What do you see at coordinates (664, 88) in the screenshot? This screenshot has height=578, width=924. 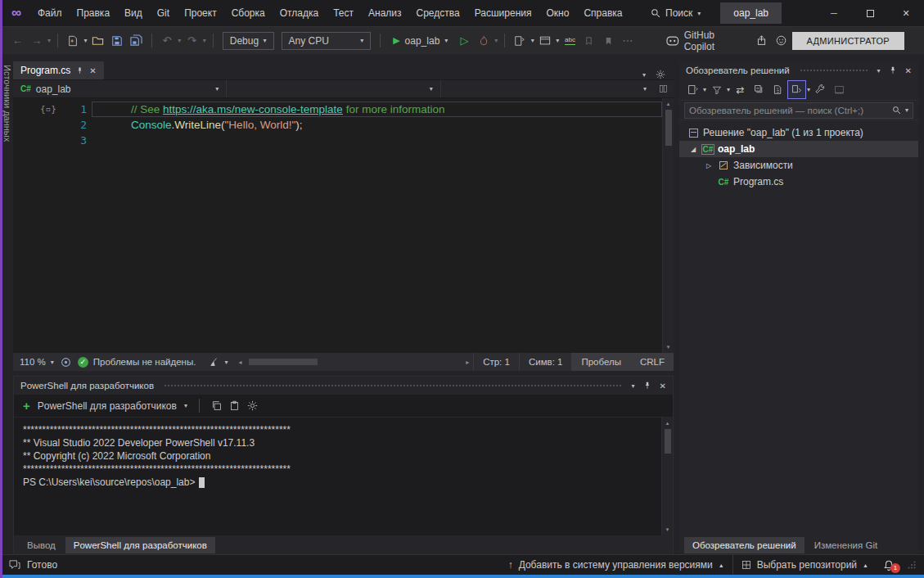 I see `split-editor-icon` at bounding box center [664, 88].